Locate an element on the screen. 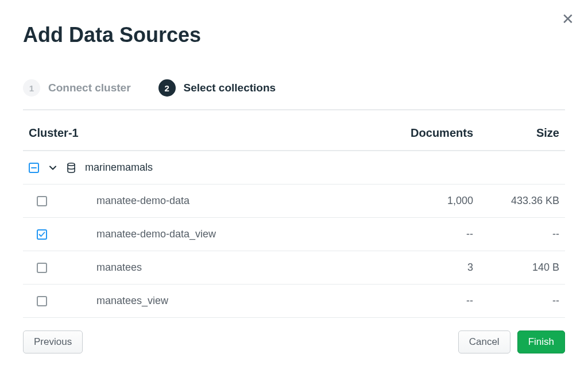 The height and width of the screenshot is (392, 588). collection-row: manatee-demo-data_view -- -- is located at coordinates (294, 235).